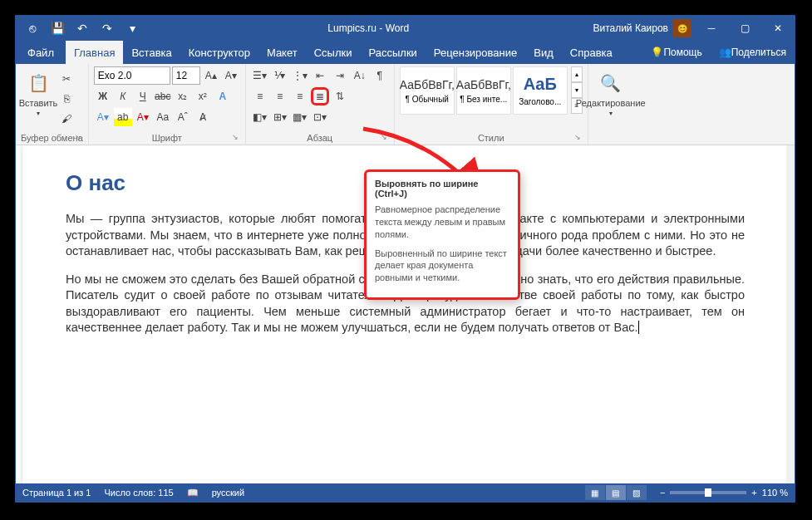 This screenshot has height=520, width=812. What do you see at coordinates (475, 52) in the screenshot?
I see `tab-review: Рецензирование` at bounding box center [475, 52].